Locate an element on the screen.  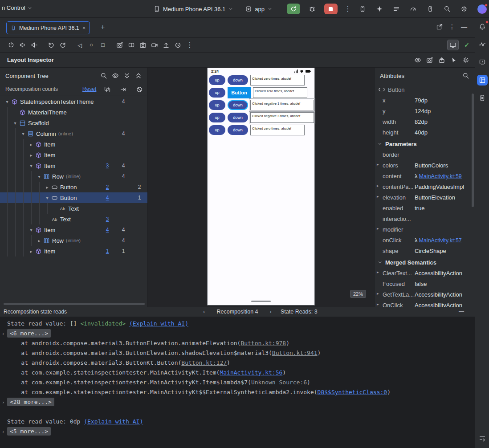
settings-icon is located at coordinates (464, 9).